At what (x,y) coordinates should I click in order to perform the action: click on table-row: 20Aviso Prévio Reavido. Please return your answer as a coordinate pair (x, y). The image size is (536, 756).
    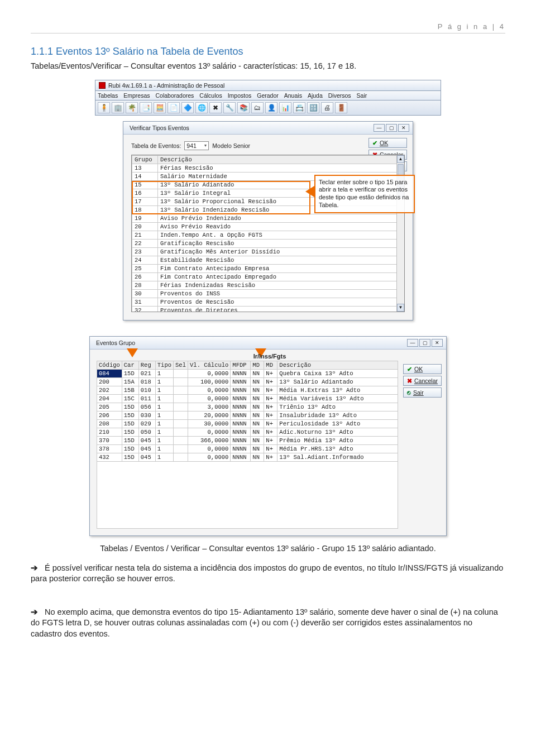
    Looking at the image, I should click on (268, 227).